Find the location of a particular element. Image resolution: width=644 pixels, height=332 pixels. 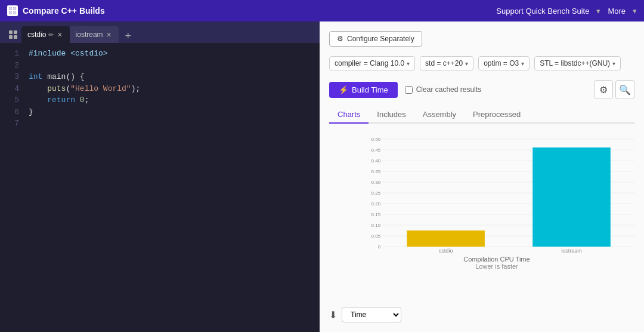

configure-separately-button: ⚙ Configure Separately is located at coordinates (376, 39).